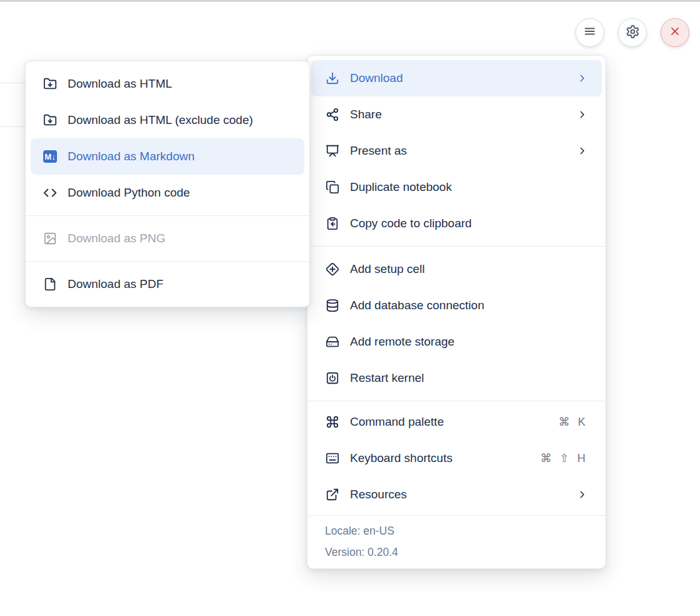 The width and height of the screenshot is (700, 616). What do you see at coordinates (632, 33) in the screenshot?
I see `notebook-toolbar` at bounding box center [632, 33].